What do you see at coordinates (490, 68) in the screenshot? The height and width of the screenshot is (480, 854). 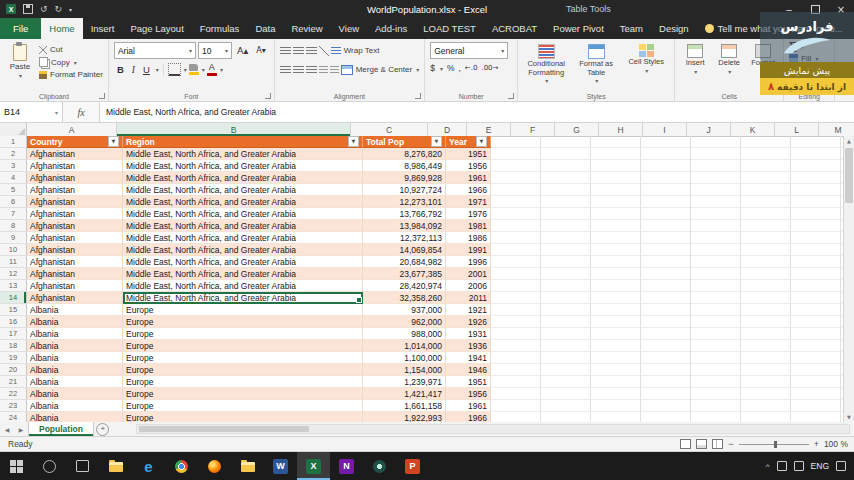 I see `decrease-decimal-button: .00→` at bounding box center [490, 68].